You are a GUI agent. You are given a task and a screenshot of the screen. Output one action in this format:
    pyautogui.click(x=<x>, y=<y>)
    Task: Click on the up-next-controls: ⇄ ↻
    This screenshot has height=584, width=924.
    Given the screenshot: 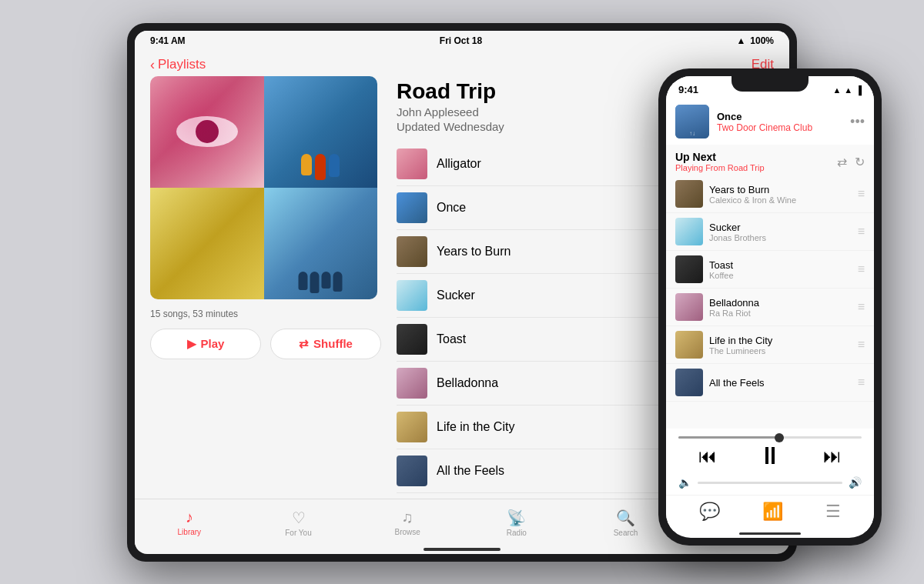 What is the action you would take?
    pyautogui.click(x=851, y=162)
    